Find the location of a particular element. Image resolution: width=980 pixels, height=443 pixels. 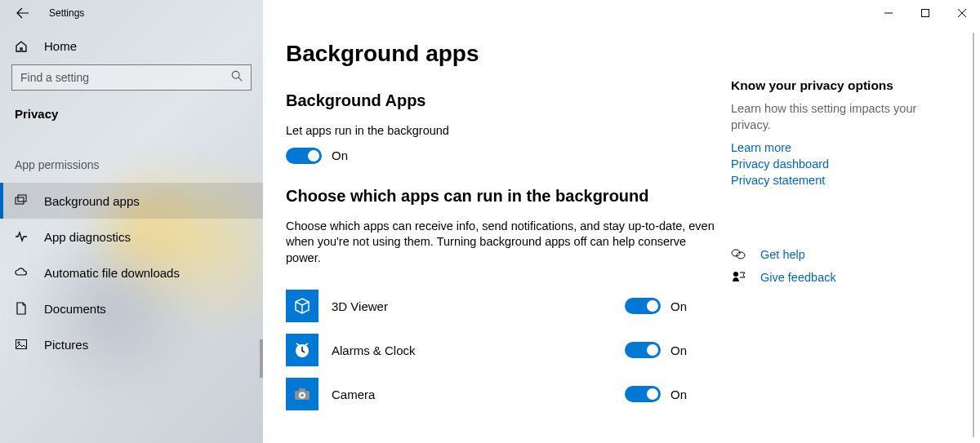

link-get-help: Get help is located at coordinates (782, 255).